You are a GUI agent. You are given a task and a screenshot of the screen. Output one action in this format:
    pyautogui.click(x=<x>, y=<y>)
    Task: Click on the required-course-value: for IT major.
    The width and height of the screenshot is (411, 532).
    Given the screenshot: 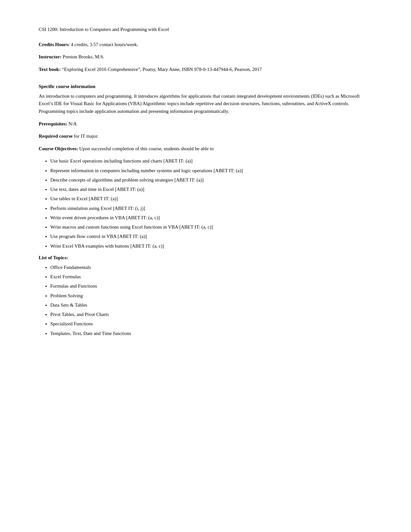 What is the action you would take?
    pyautogui.click(x=86, y=136)
    